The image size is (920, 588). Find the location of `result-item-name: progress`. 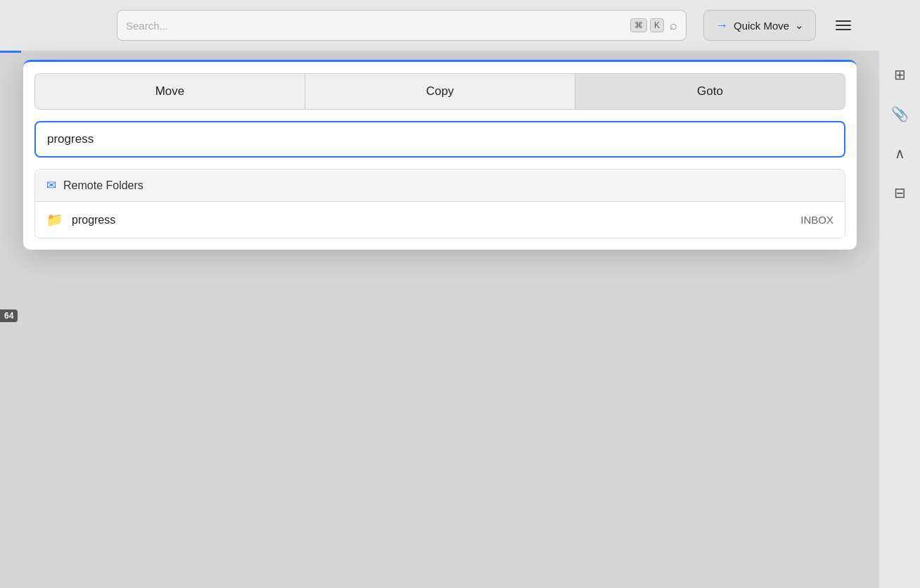

result-item-name: progress is located at coordinates (432, 220).